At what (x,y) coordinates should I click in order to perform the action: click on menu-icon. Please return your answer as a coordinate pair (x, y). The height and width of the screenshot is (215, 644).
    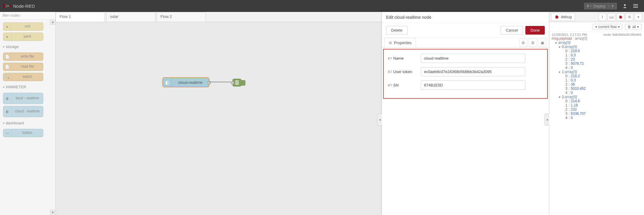
    Looking at the image, I should click on (636, 6).